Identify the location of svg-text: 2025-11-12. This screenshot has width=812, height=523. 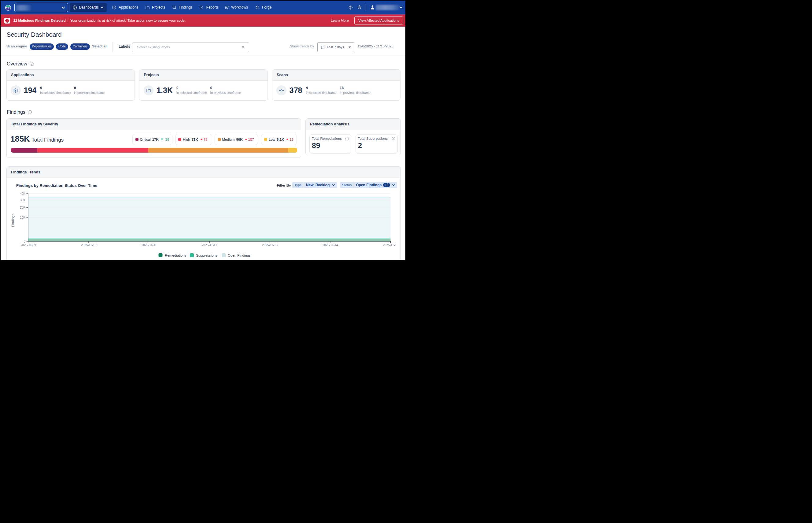
(209, 245).